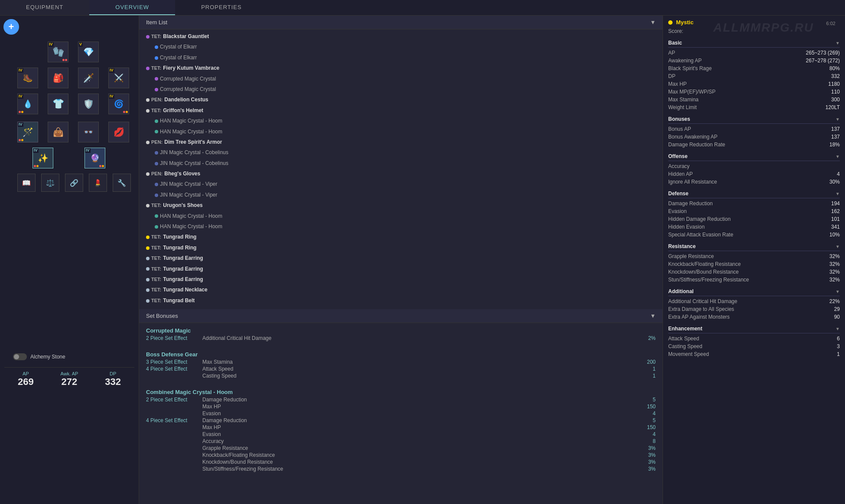 The height and width of the screenshot is (504, 845). What do you see at coordinates (98, 183) in the screenshot?
I see `equip-slot-20: 💄` at bounding box center [98, 183].